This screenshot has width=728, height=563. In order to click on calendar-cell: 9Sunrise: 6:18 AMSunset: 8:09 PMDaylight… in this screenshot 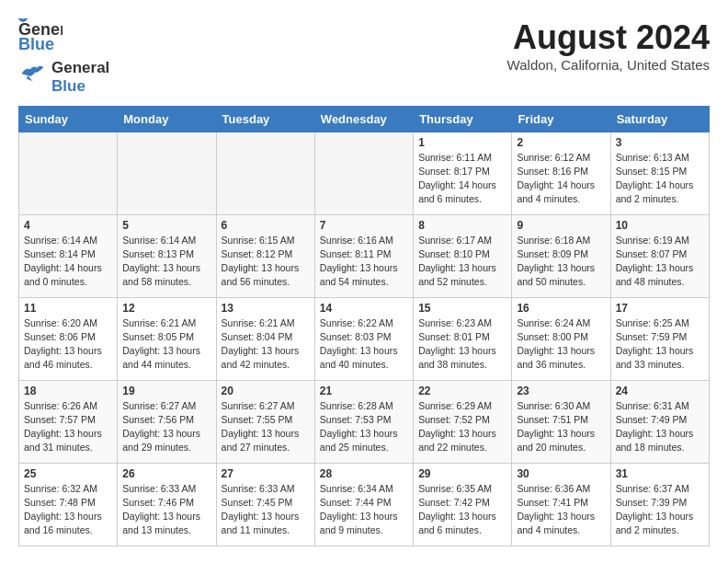, I will do `click(561, 256)`.